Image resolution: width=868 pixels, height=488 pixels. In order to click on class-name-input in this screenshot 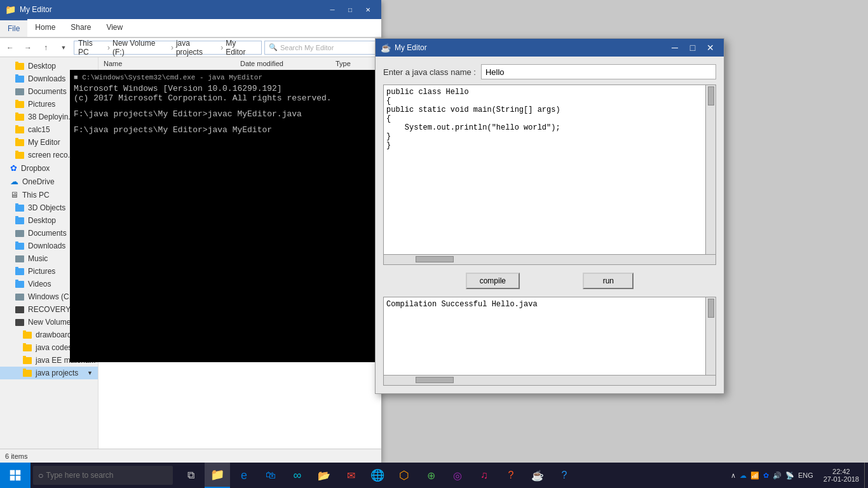, I will do `click(599, 72)`.